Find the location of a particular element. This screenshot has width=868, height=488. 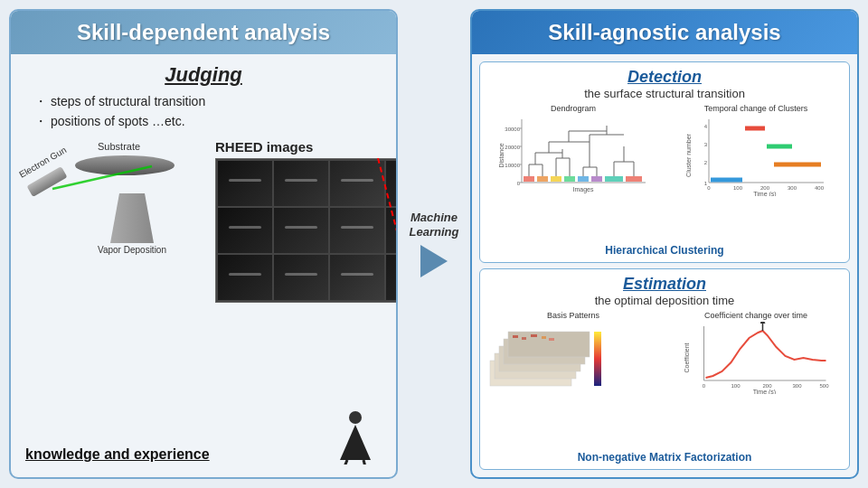

rheed-label: RHEED images is located at coordinates (264, 146).